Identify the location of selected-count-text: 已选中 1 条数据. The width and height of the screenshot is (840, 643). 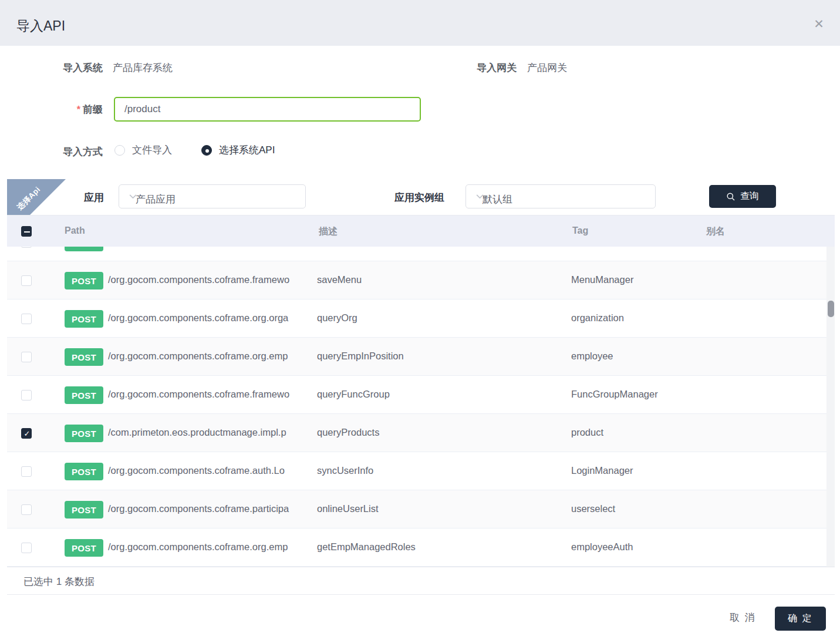
(59, 581).